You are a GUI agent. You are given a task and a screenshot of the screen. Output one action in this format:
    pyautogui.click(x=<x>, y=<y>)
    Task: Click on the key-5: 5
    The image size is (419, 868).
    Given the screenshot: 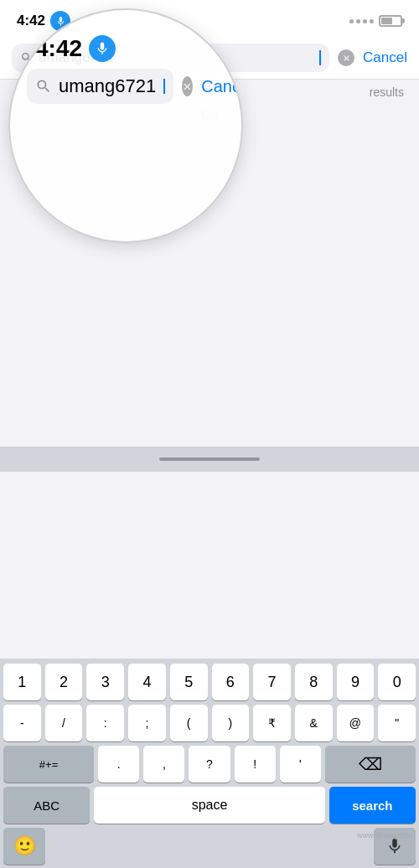 What is the action you would take?
    pyautogui.click(x=189, y=682)
    